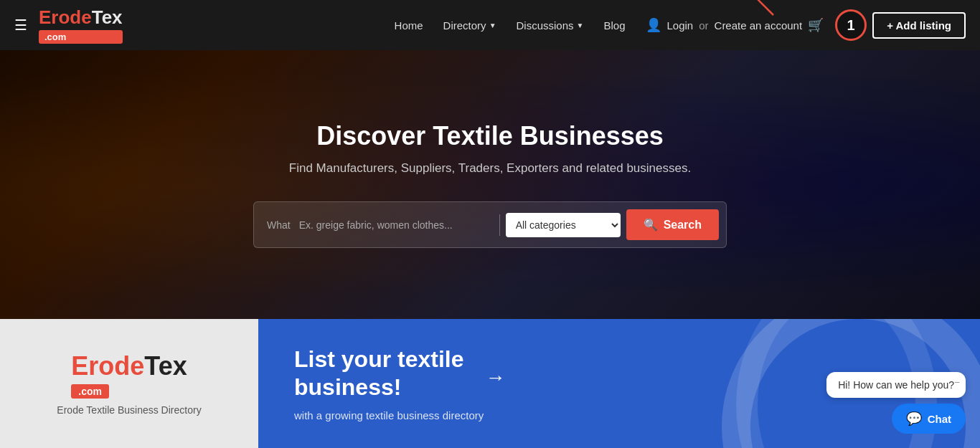 The height and width of the screenshot is (448, 980). I want to click on bottom-dotcom: .com, so click(90, 391).